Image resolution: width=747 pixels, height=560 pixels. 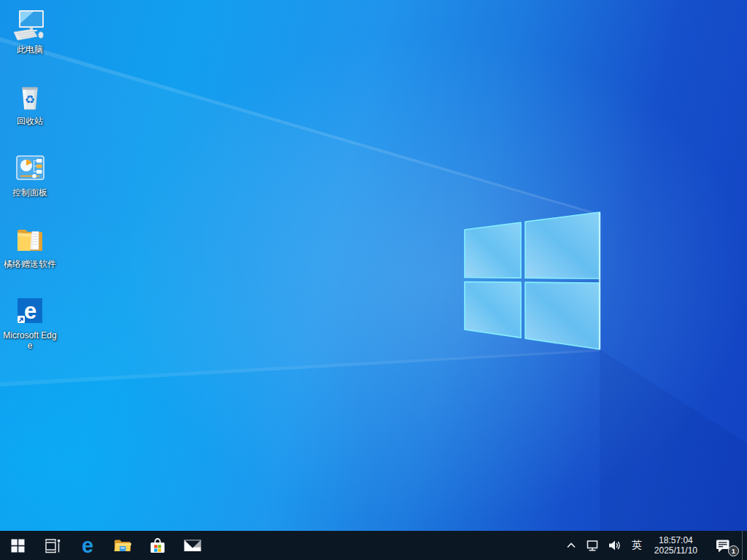 What do you see at coordinates (30, 39) in the screenshot?
I see `desktop-icon-this-pc: 此电脑` at bounding box center [30, 39].